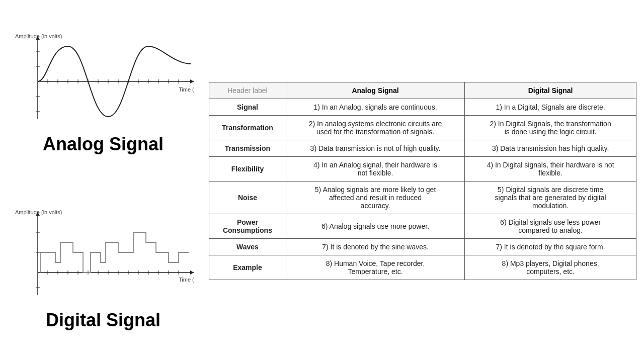 The image size is (644, 362). Describe the element at coordinates (248, 267) in the screenshot. I see `row-label: Example` at that location.